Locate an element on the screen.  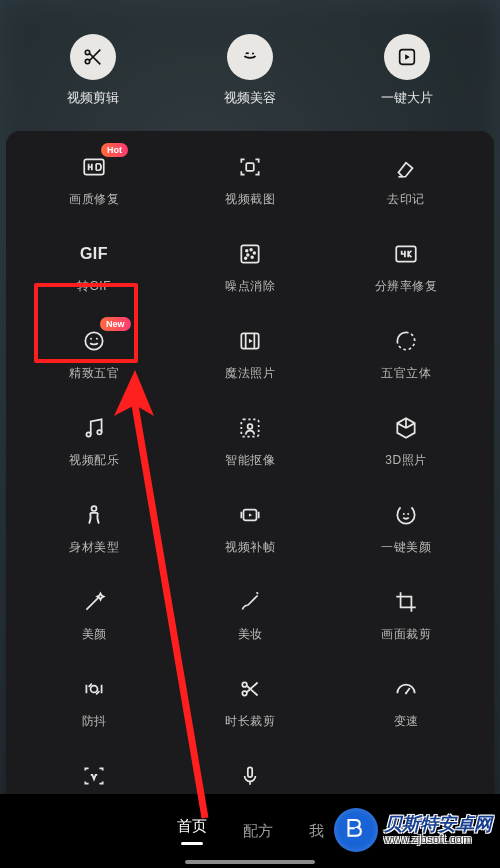
tile-face-3d: 五官立体 is located at coordinates (406, 354).